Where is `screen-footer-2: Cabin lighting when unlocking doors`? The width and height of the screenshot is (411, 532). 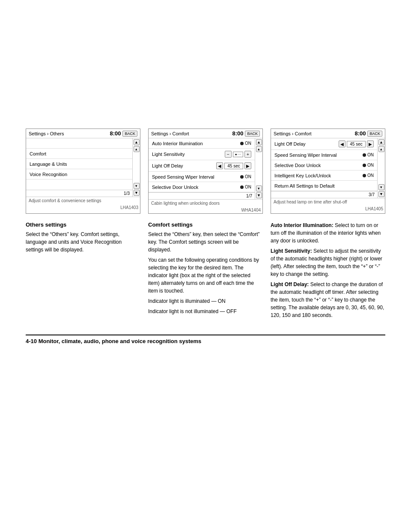 screen-footer-2: Cabin lighting when unlocking doors is located at coordinates (206, 203).